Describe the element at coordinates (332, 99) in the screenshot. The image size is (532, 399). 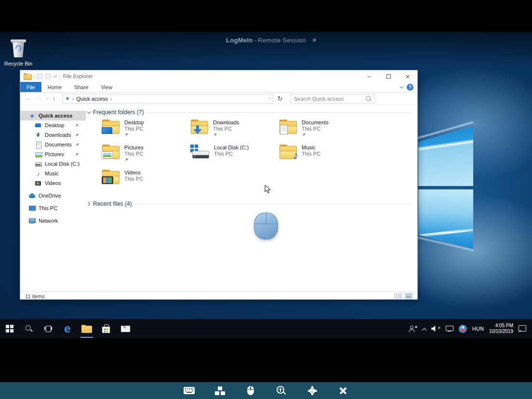
I see `search-box` at that location.